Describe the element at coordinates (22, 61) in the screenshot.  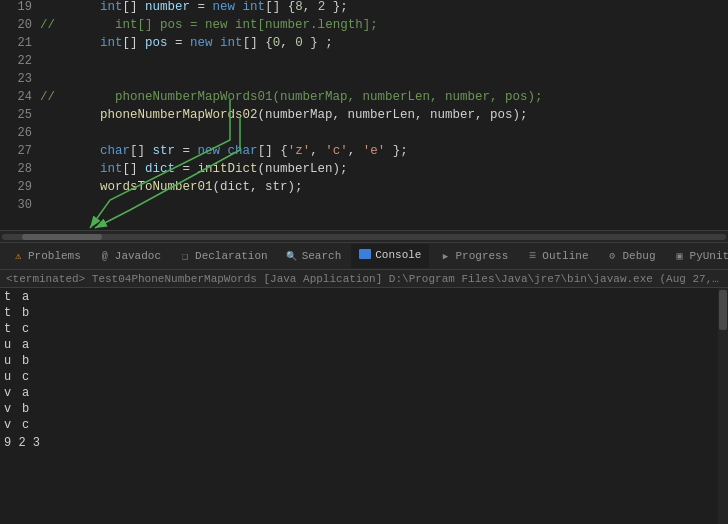
I see `line-number: 22` at that location.